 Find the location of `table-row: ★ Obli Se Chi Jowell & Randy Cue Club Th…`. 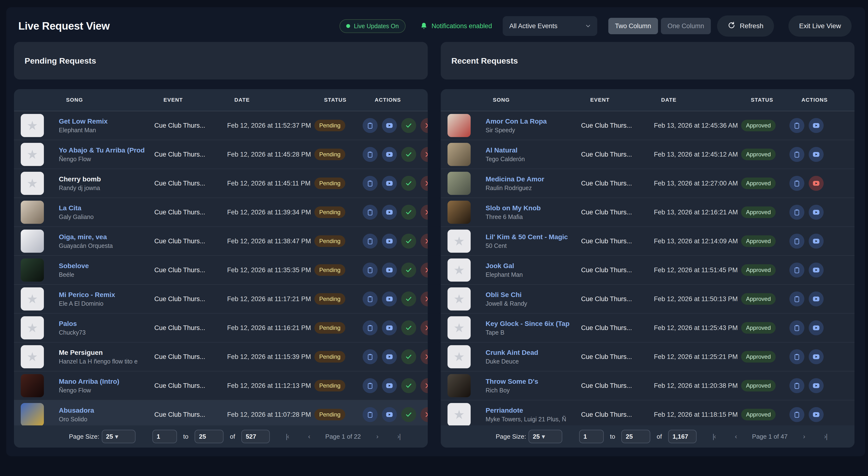

table-row: ★ Obli Se Chi Jowell & Randy Cue Club Th… is located at coordinates (648, 299).